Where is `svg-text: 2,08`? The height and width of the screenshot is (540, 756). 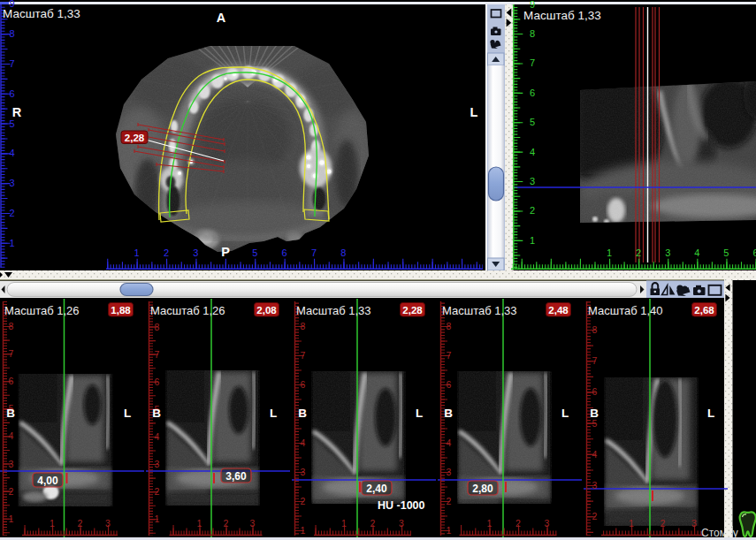 svg-text: 2,08 is located at coordinates (267, 310).